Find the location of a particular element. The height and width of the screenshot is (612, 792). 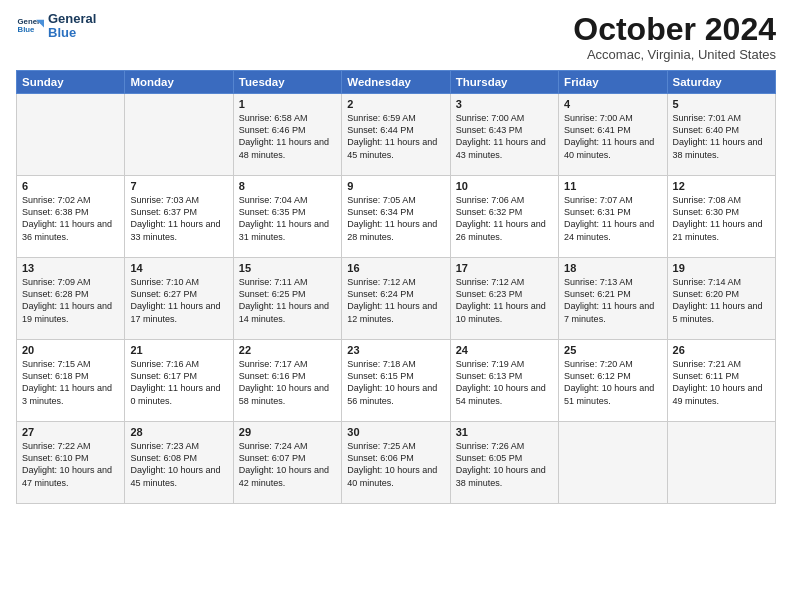

cell-info: Sunrise: 7:09 AM Sunset: 6:28 PM Dayligh… is located at coordinates (70, 300).